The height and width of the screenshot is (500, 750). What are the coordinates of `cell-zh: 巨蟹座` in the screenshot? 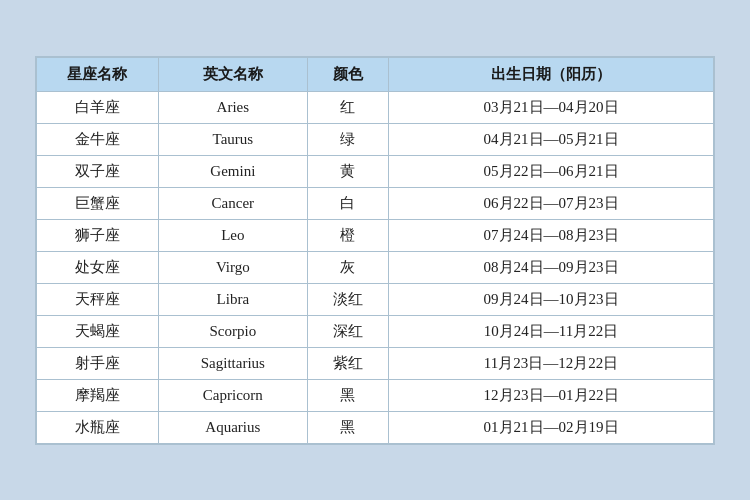 It's located at (98, 203).